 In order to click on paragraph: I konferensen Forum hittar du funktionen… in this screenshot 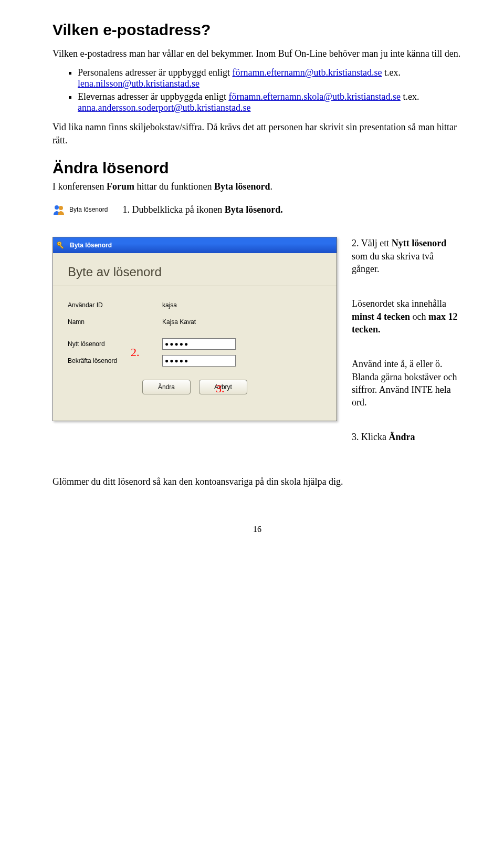, I will do `click(257, 186)`.